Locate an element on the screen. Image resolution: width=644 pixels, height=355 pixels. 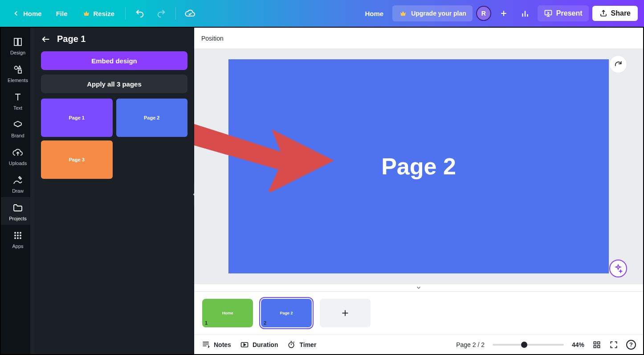
nav-brand: Brand is located at coordinates (18, 128).